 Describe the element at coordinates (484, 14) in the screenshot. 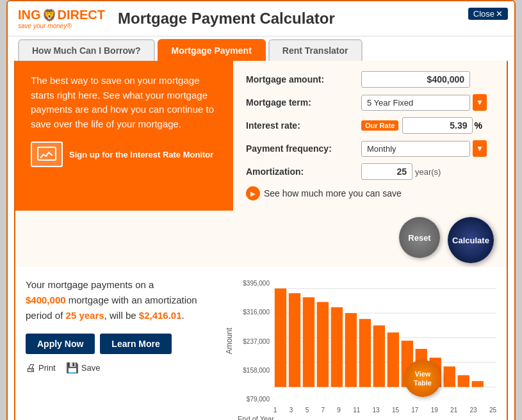

I see `close-label: Close` at that location.